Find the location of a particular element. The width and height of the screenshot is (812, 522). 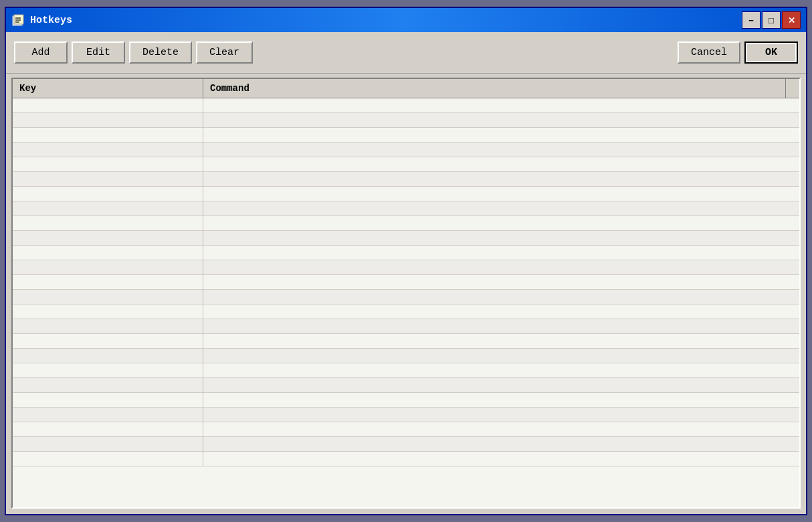

command-column-header: Command is located at coordinates (495, 88).